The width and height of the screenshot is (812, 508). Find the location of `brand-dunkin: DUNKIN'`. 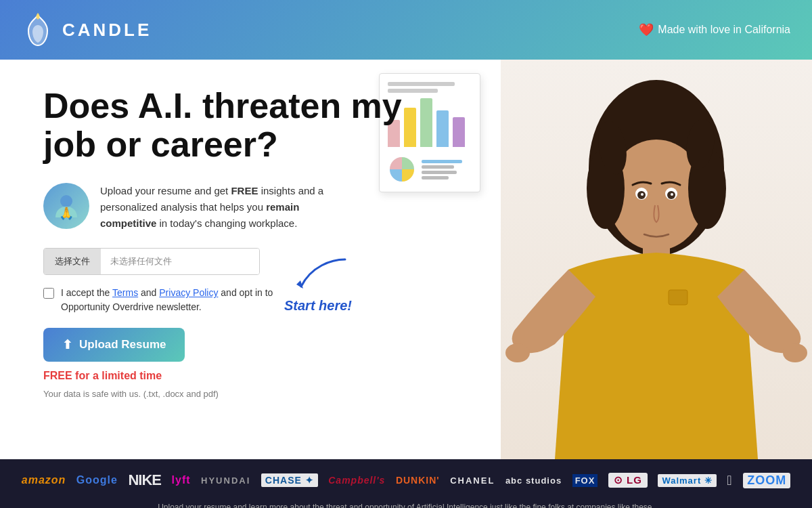

brand-dunkin: DUNKIN' is located at coordinates (418, 480).